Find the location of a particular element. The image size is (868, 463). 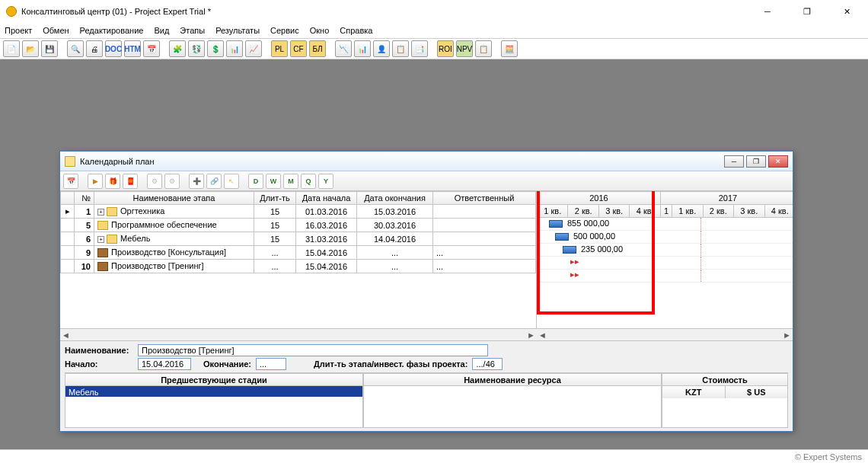

q-cell: 1 кв. is located at coordinates (553, 212).